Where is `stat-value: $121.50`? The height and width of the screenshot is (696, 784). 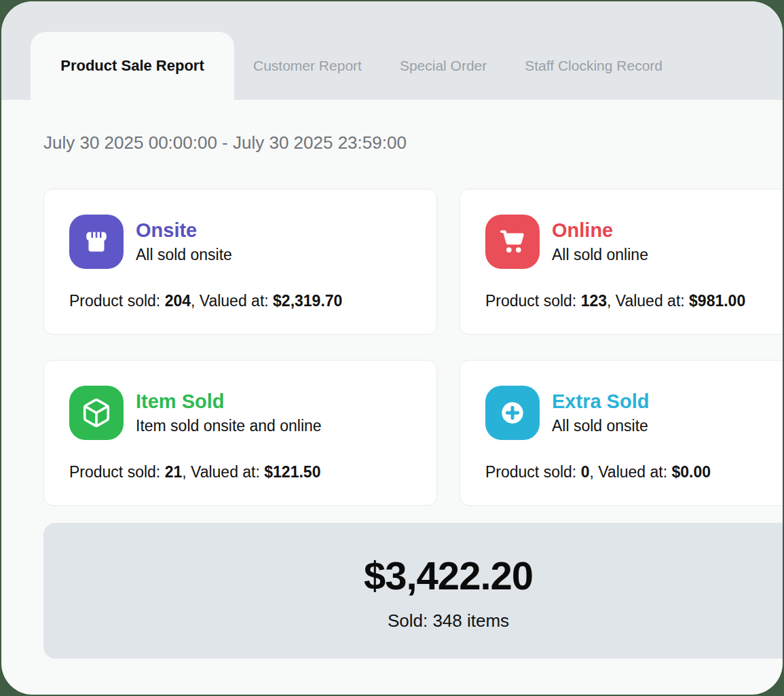
stat-value: $121.50 is located at coordinates (292, 472).